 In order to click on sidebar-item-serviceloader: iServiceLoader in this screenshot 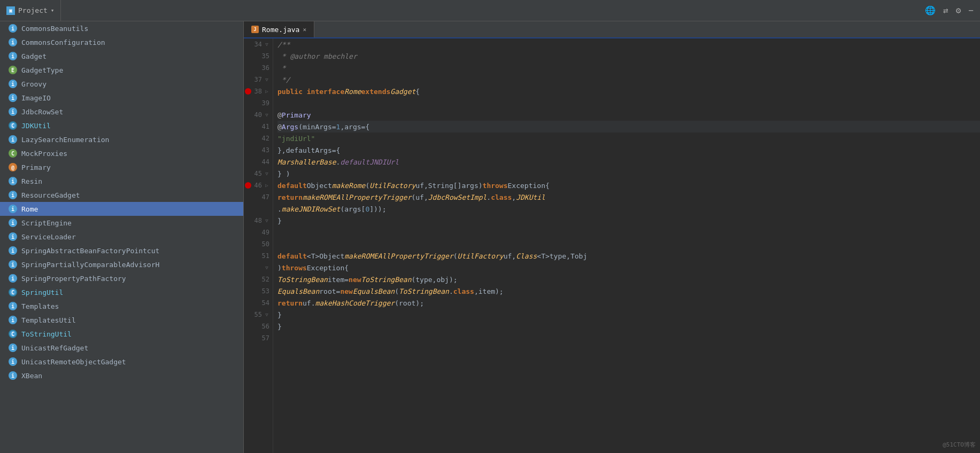, I will do `click(122, 237)`.